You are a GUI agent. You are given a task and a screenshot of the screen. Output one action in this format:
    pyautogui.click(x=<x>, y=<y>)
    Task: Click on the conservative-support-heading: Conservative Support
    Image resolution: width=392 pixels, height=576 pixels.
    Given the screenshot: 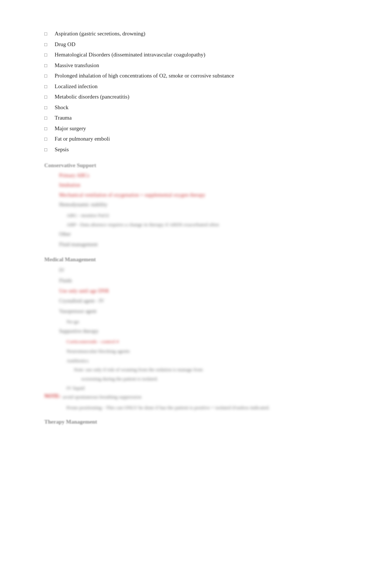 What is the action you would take?
    pyautogui.click(x=200, y=165)
    